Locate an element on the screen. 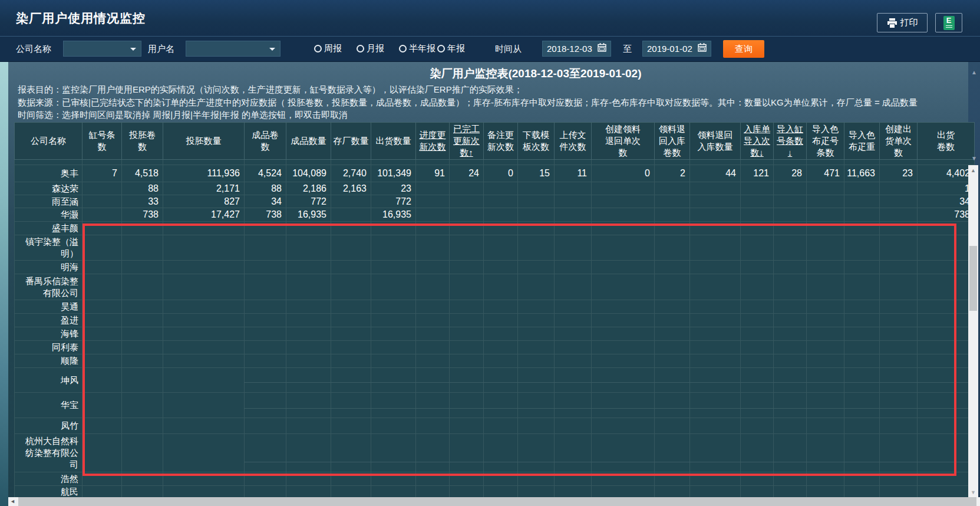 Image resolution: width=980 pixels, height=506 pixels. data-cell: 2,740 is located at coordinates (351, 173).